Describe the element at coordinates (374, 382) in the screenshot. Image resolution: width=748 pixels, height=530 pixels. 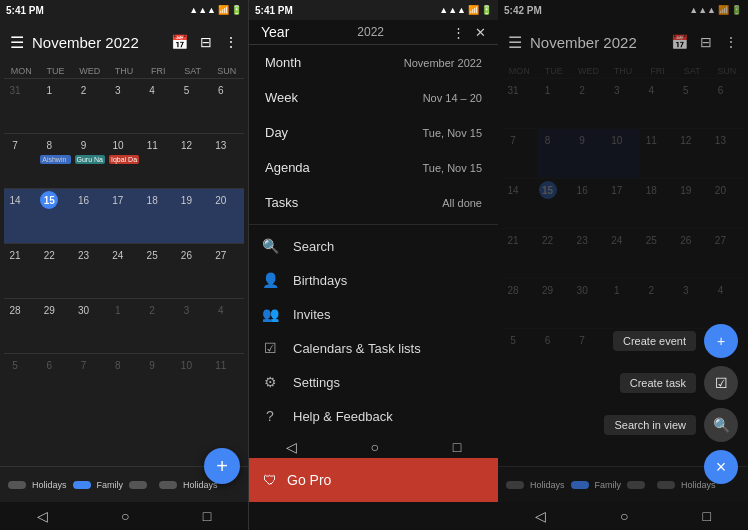
I see `menu-settings-row: ⚙ Settings` at that location.